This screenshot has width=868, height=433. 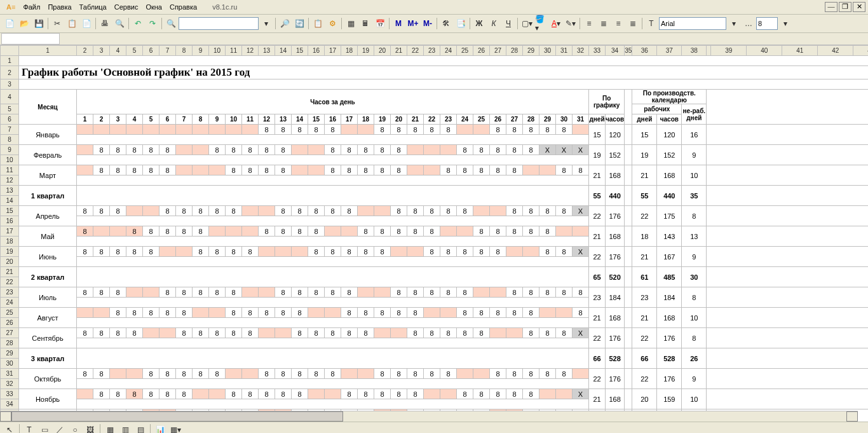 I want to click on find-icon: 🔍, so click(x=171, y=24).